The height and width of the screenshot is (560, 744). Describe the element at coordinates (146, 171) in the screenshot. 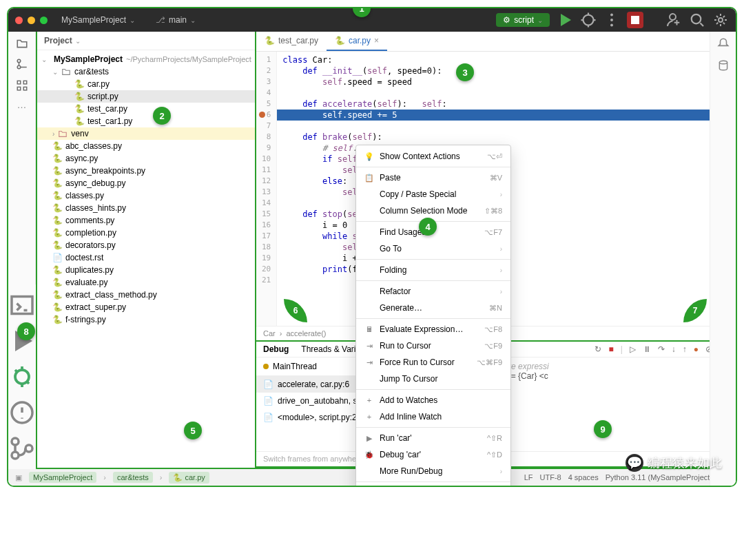

I see `tree-file: 🐍async_breakpoints.py` at that location.